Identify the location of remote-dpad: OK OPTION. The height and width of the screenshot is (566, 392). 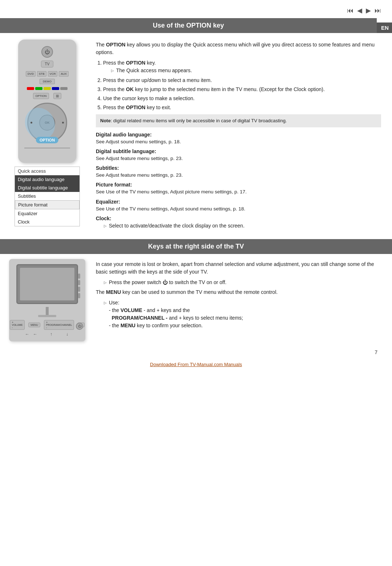
(47, 123).